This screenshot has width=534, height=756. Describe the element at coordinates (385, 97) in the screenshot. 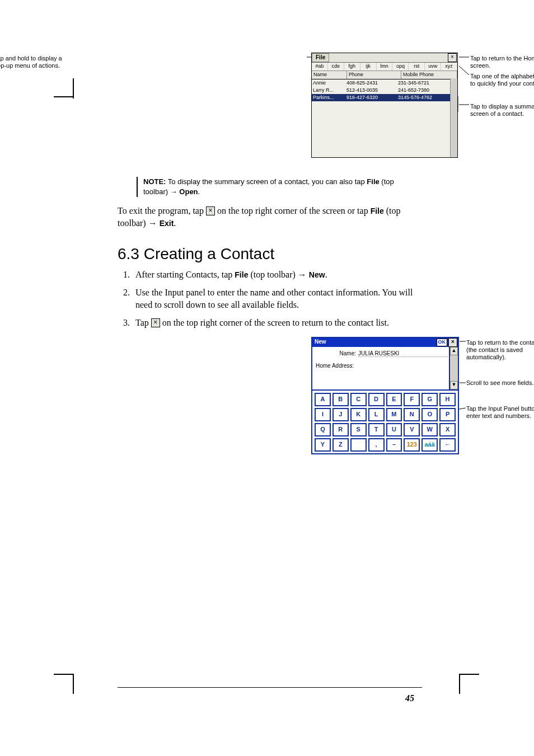

I see `contact-row-selected: Parkins... 916-427-6320 3145-576-4762` at that location.